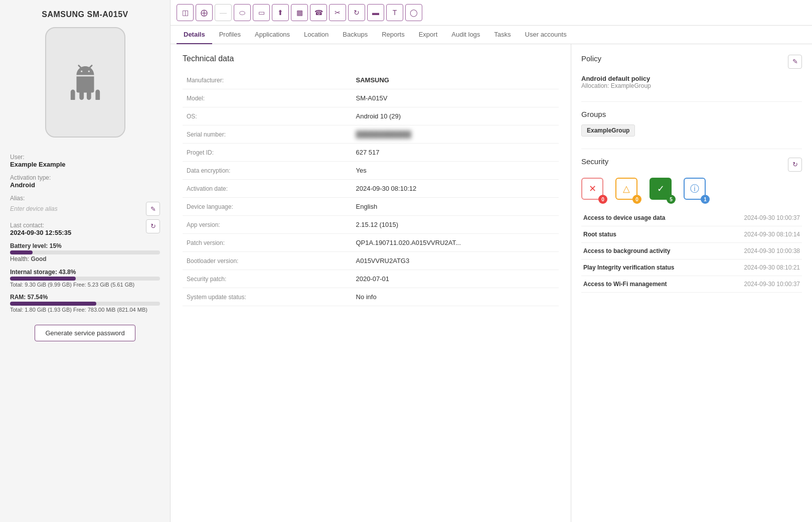  What do you see at coordinates (223, 13) in the screenshot?
I see `toolbar-btn-dash: —` at bounding box center [223, 13].